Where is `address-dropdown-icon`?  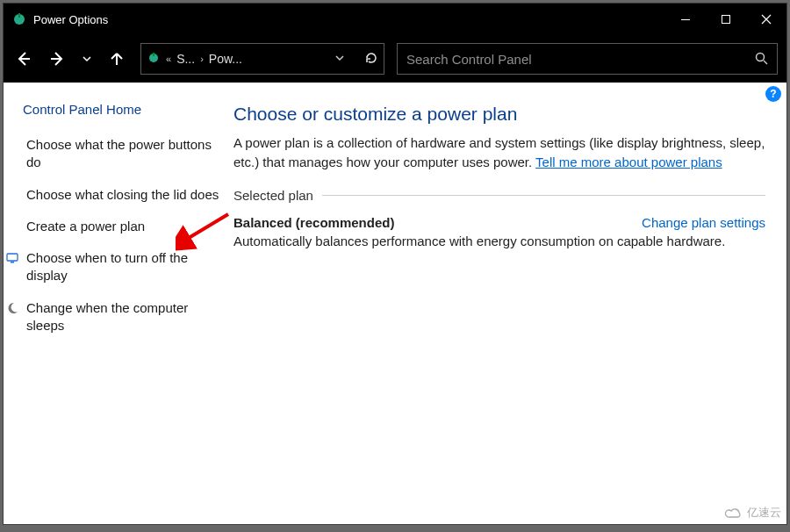
address-dropdown-icon is located at coordinates (340, 59).